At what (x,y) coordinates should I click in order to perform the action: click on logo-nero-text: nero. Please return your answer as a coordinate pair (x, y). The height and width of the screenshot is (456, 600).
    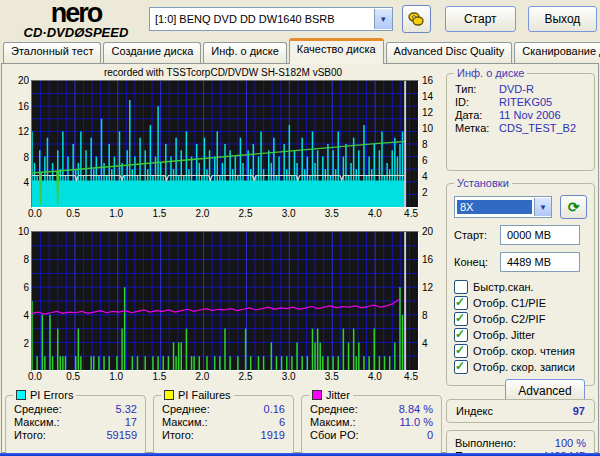
    Looking at the image, I should click on (76, 14).